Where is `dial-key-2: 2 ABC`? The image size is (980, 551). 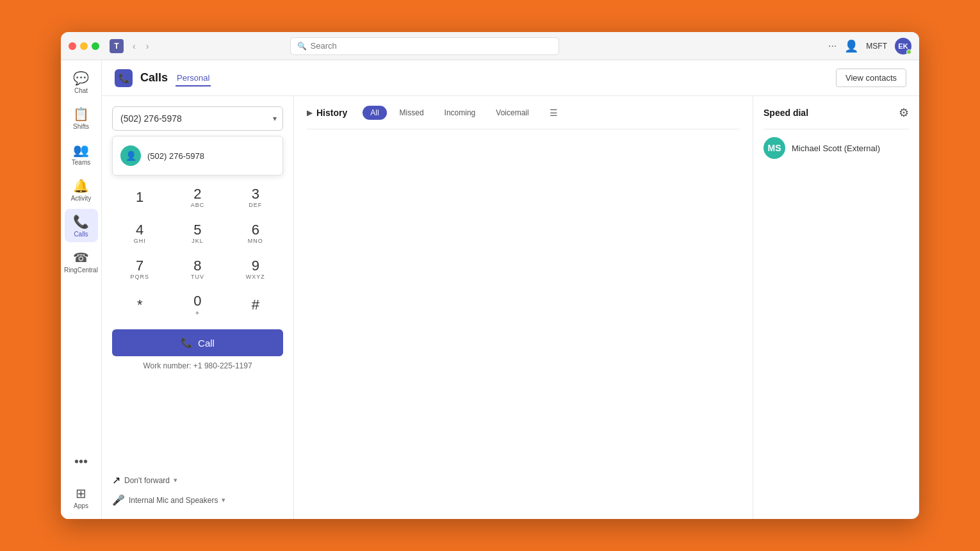
dial-key-2: 2 ABC is located at coordinates (197, 197).